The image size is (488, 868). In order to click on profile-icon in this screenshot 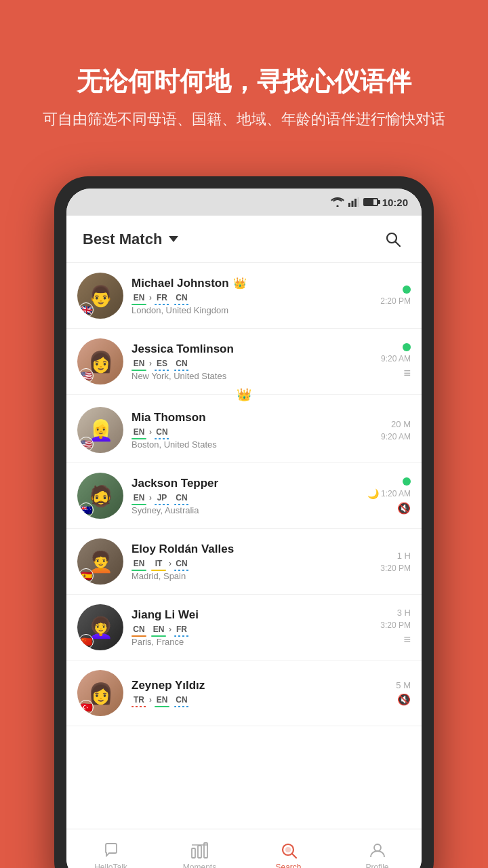, I will do `click(378, 850)`.